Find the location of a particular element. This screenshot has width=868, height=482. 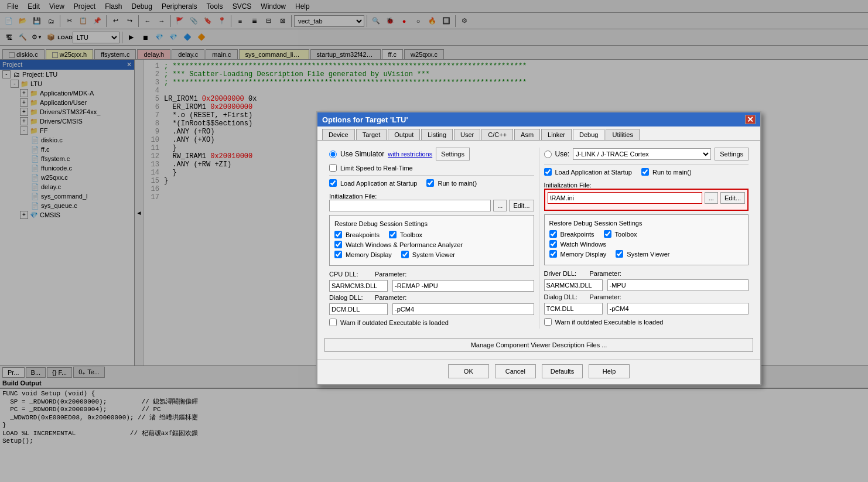

dialog-param-input-right is located at coordinates (678, 309).